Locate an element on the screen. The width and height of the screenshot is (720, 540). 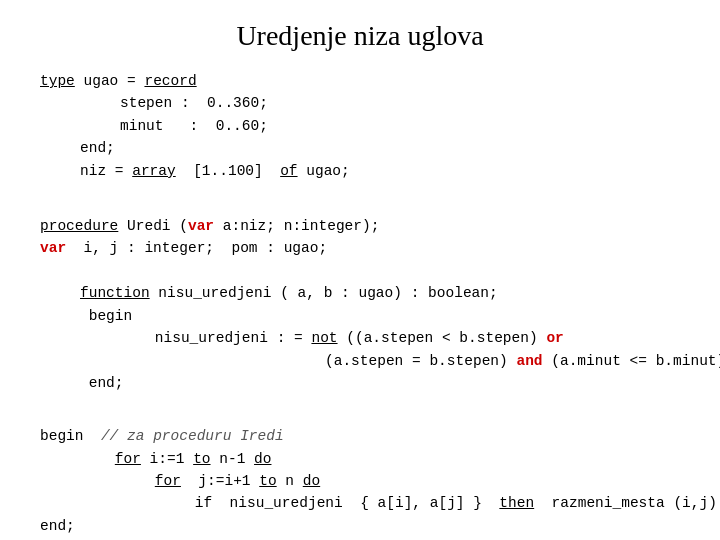
line-2: stepen : 0..360; is located at coordinates (365, 103).